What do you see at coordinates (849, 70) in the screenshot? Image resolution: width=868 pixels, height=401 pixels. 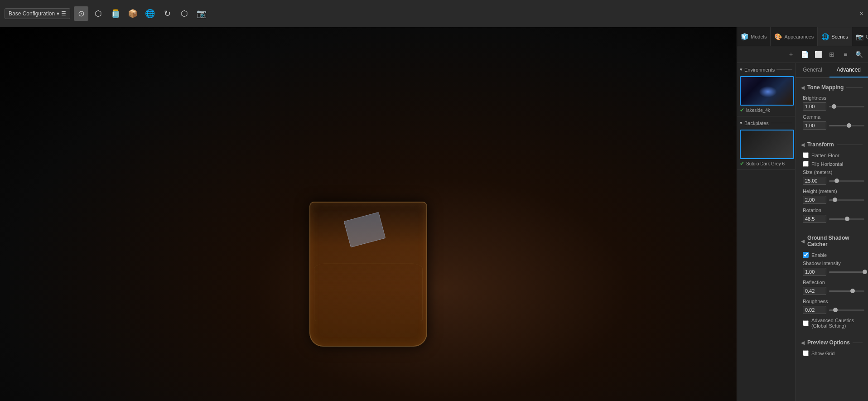 I see `tab-advanced: Advanced` at bounding box center [849, 70].